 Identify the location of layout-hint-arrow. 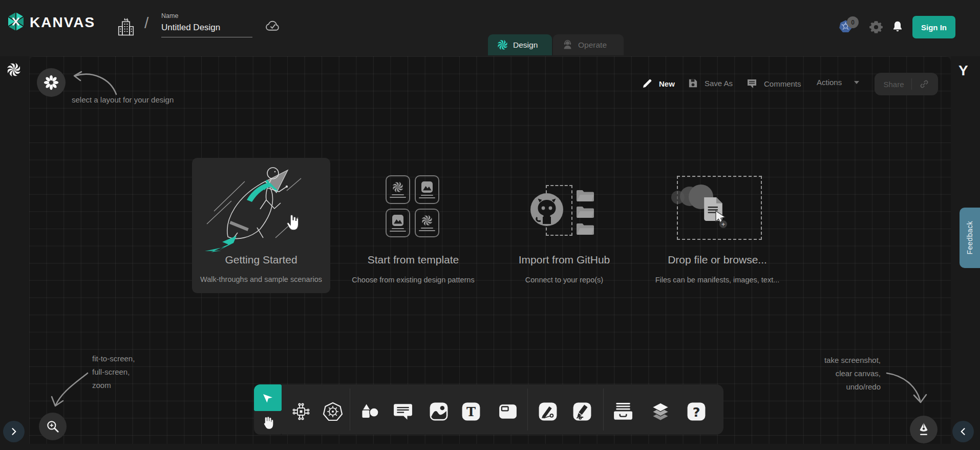
(92, 80).